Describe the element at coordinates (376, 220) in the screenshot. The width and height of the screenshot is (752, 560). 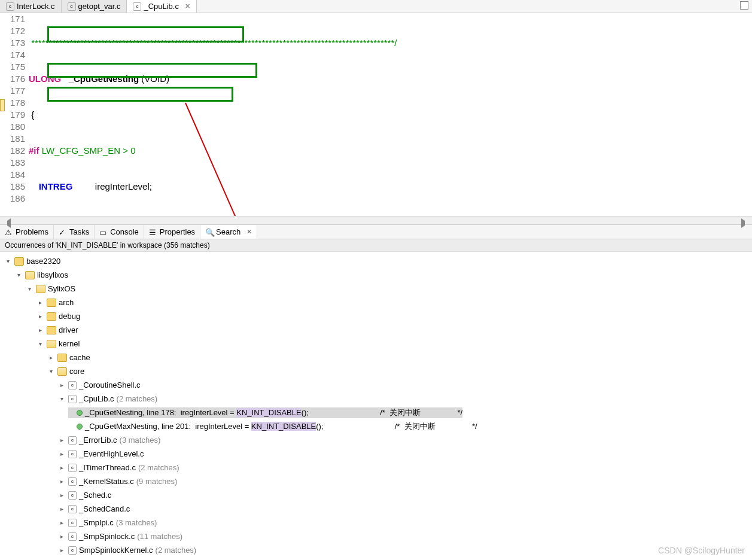
I see `horizontal-scrollbar` at that location.